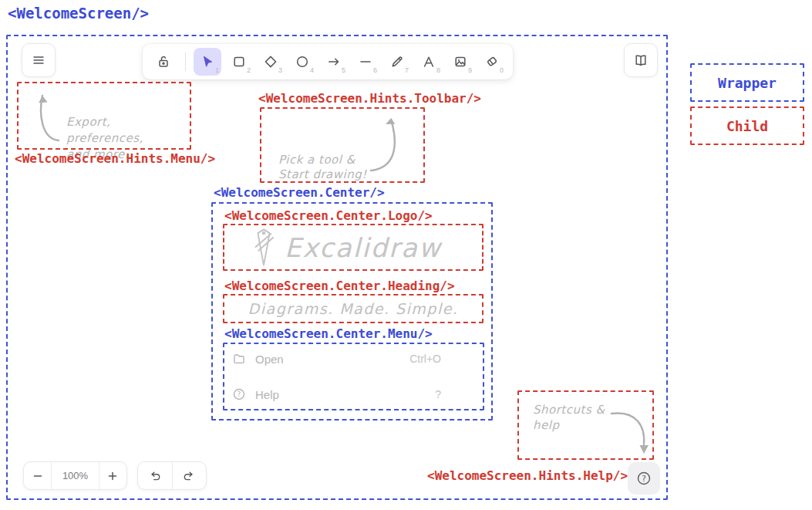  Describe the element at coordinates (527, 475) in the screenshot. I see `hints-help-label: <WelcomeScreen.Hints.Help/>` at that location.